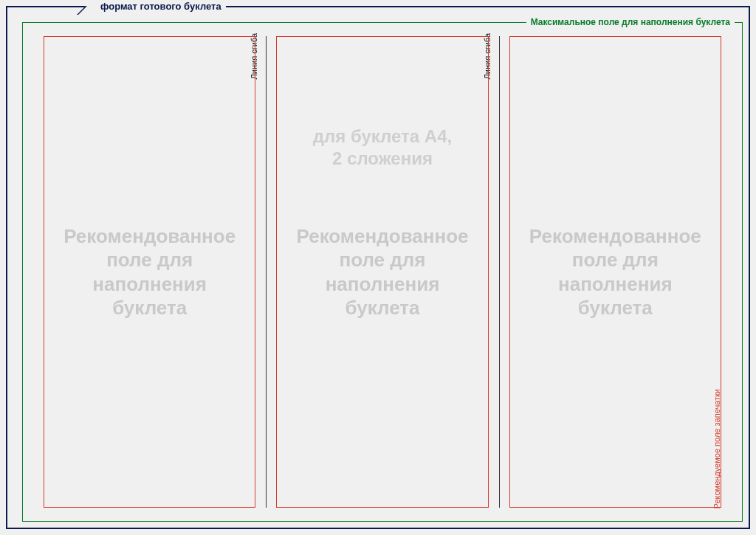 Image resolution: width=756 pixels, height=535 pixels. Describe the element at coordinates (149, 272) in the screenshot. I see `panel-left-text: Рекомендованное поле для наполнения букл…` at that location.